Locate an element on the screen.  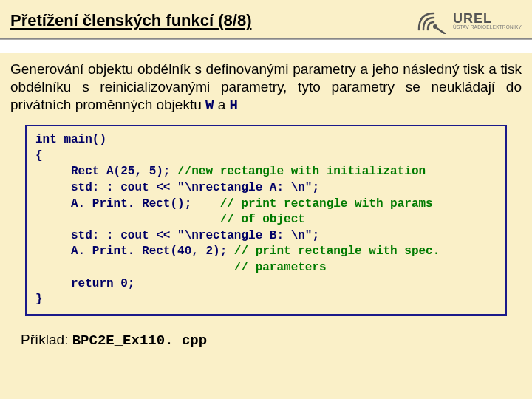
code-comment: // print rectangle with params is located at coordinates (327, 204).